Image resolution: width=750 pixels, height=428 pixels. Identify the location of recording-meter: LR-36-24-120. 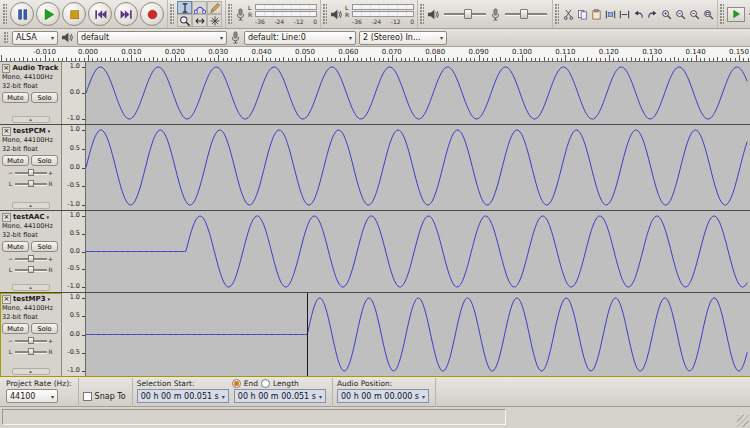
(282, 14).